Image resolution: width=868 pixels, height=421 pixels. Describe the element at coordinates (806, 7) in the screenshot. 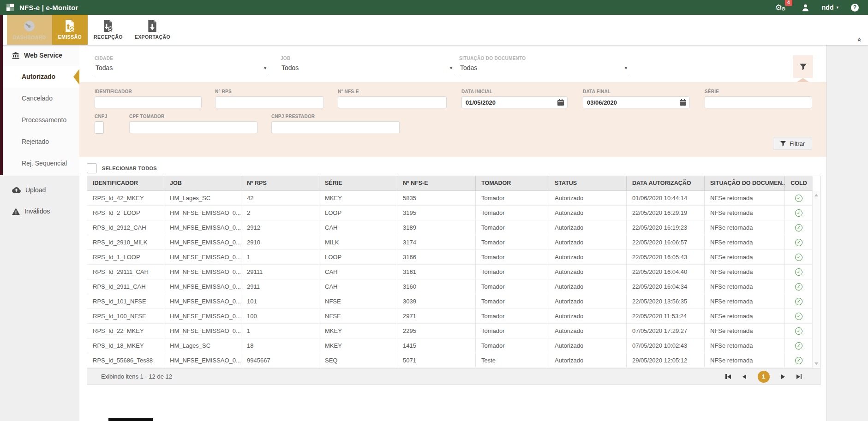

I see `user-icon` at that location.